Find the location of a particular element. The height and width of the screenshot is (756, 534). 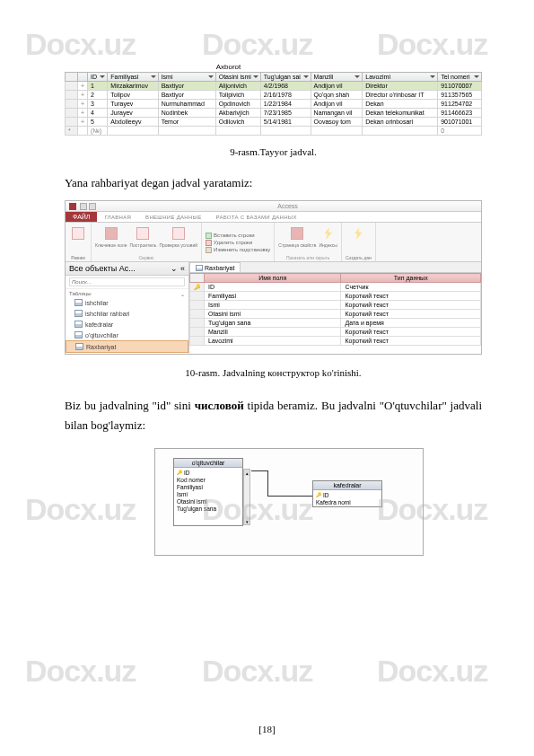

figure-caption: 10-rasm. Jadvalning конструктор ko'rinis… is located at coordinates (273, 373).